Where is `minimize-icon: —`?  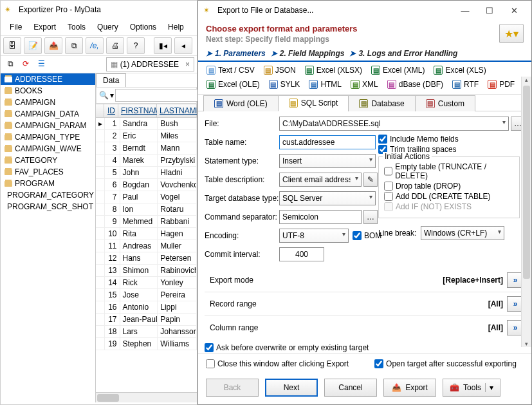 minimize-icon: — is located at coordinates (465, 10).